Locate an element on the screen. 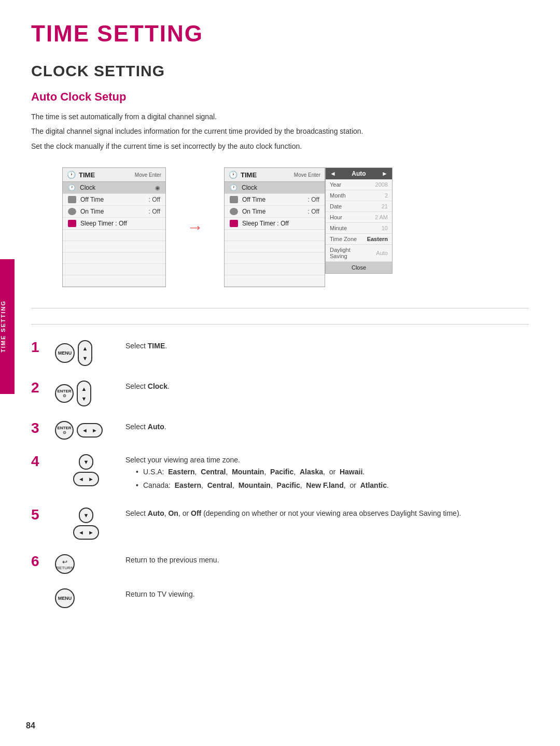 This screenshot has height=746, width=560. description-block: The time is set automatically from a dig… is located at coordinates (280, 132).